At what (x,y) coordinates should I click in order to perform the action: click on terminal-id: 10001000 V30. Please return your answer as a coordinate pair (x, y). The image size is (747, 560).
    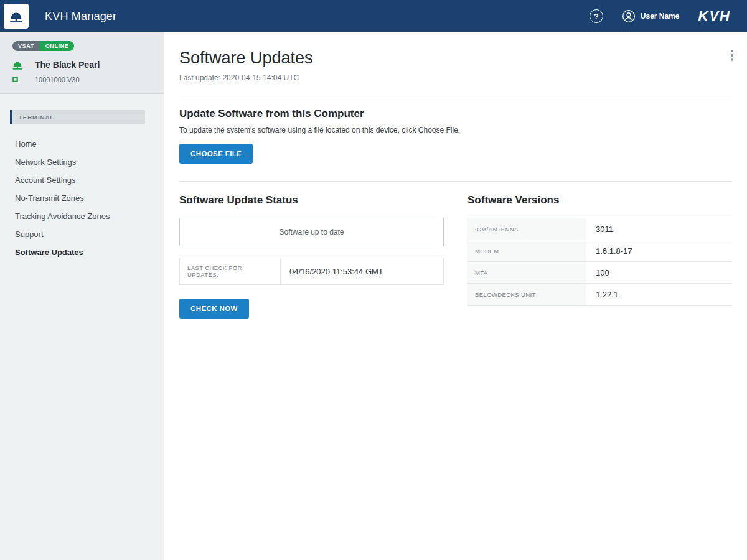
    Looking at the image, I should click on (57, 80).